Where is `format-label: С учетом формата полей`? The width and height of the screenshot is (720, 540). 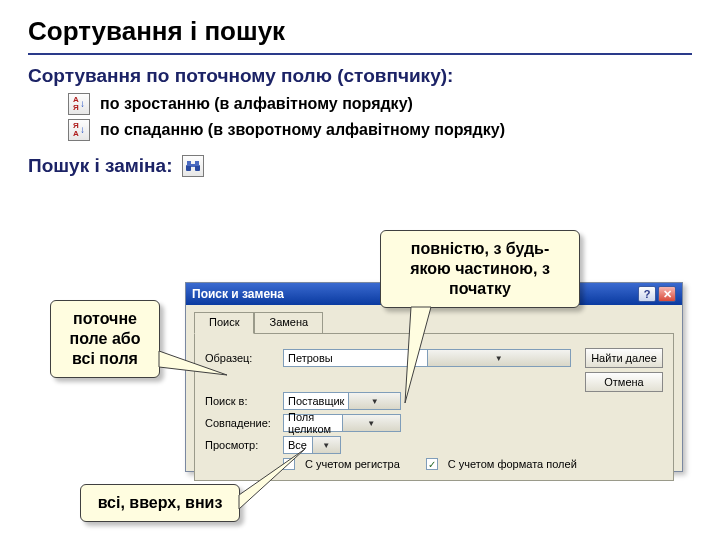 format-label: С учетом формата полей is located at coordinates (512, 464).